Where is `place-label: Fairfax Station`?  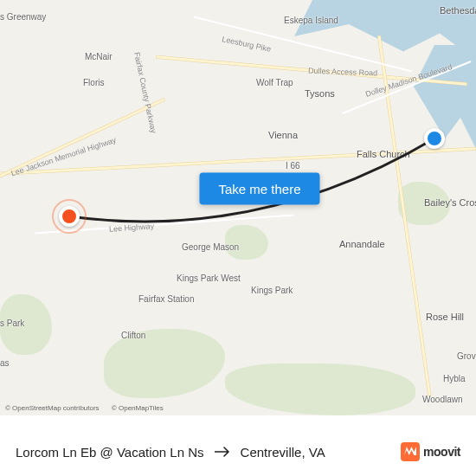 place-label: Fairfax Station is located at coordinates (166, 299).